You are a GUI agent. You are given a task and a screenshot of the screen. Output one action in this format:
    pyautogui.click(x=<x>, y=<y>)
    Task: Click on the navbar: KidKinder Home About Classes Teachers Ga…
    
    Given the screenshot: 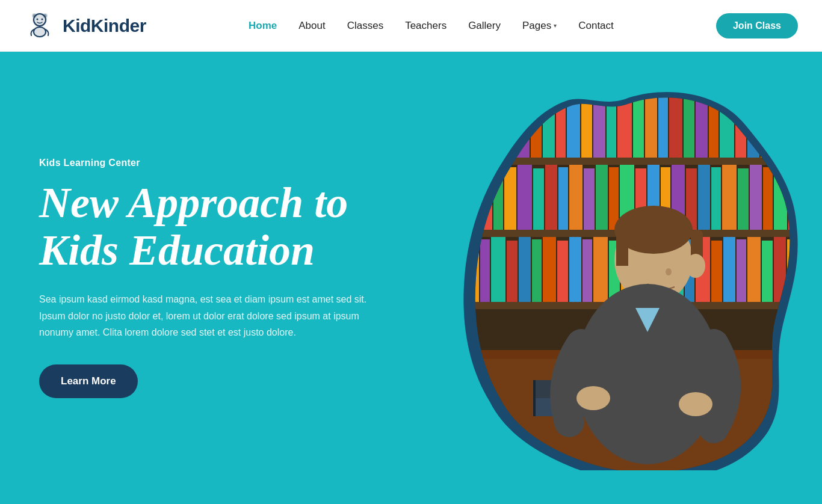 What is the action you would take?
    pyautogui.click(x=411, y=26)
    